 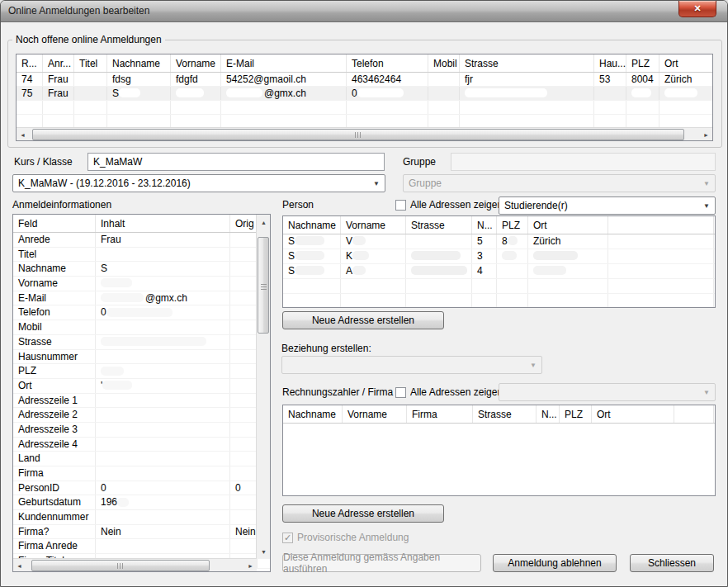 What do you see at coordinates (499, 262) in the screenshot?
I see `person-table: NachnameVornameStrasseN...PLZOrtSV58Züri…` at bounding box center [499, 262].